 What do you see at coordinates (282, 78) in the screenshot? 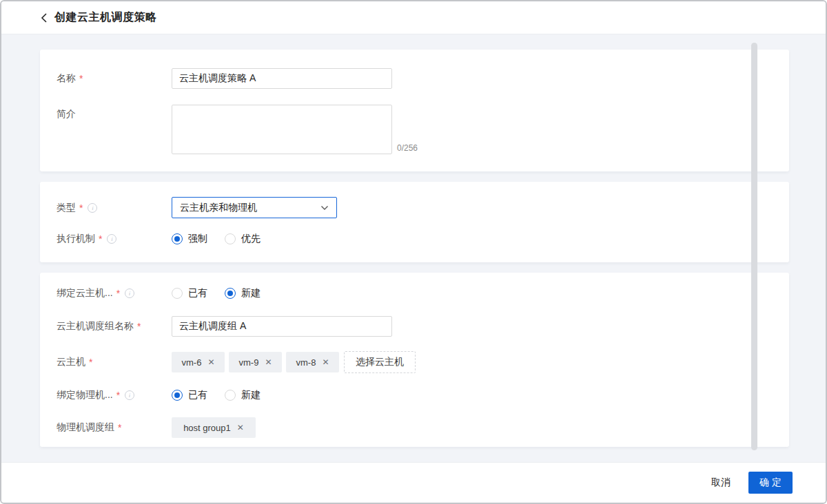
I see `name-input` at bounding box center [282, 78].